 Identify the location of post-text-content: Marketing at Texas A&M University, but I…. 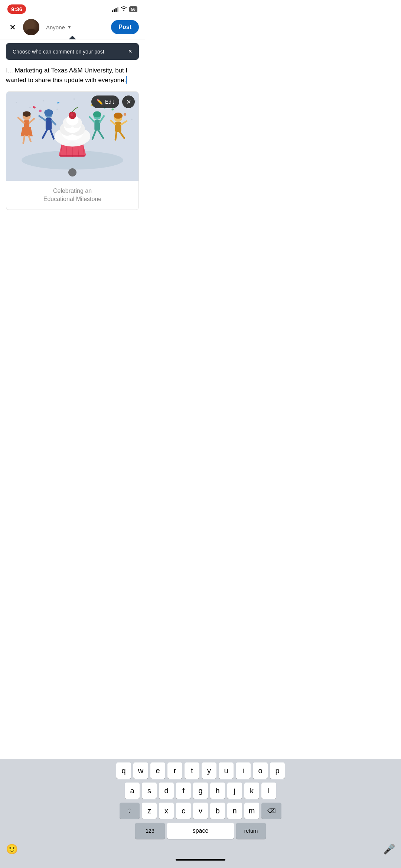
(67, 75).